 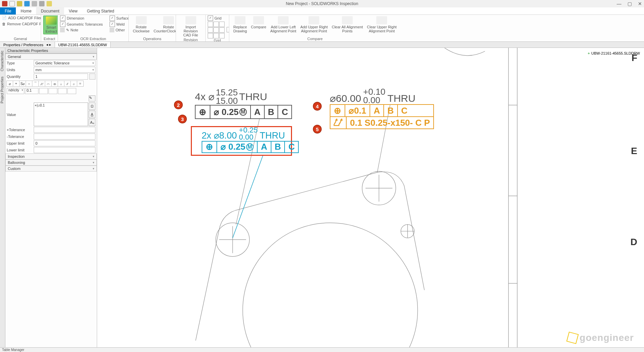 I want to click on zone-f: F, so click(x=635, y=58).